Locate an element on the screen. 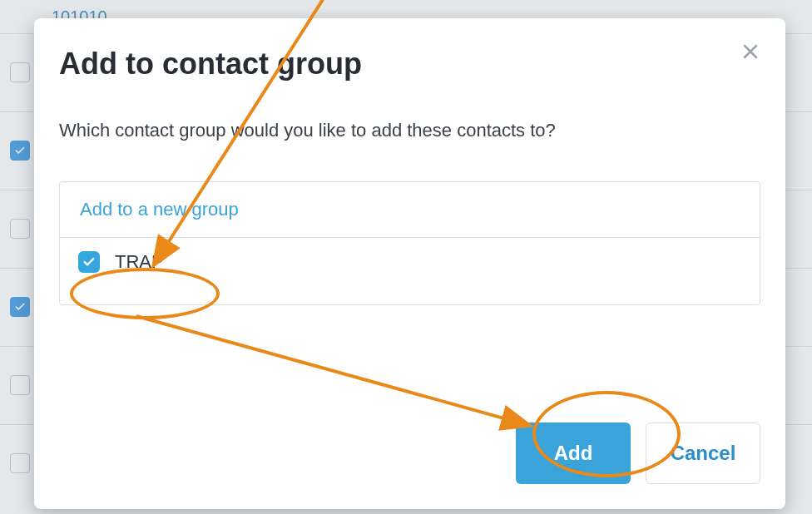 Image resolution: width=812 pixels, height=514 pixels. close-button is located at coordinates (750, 53).